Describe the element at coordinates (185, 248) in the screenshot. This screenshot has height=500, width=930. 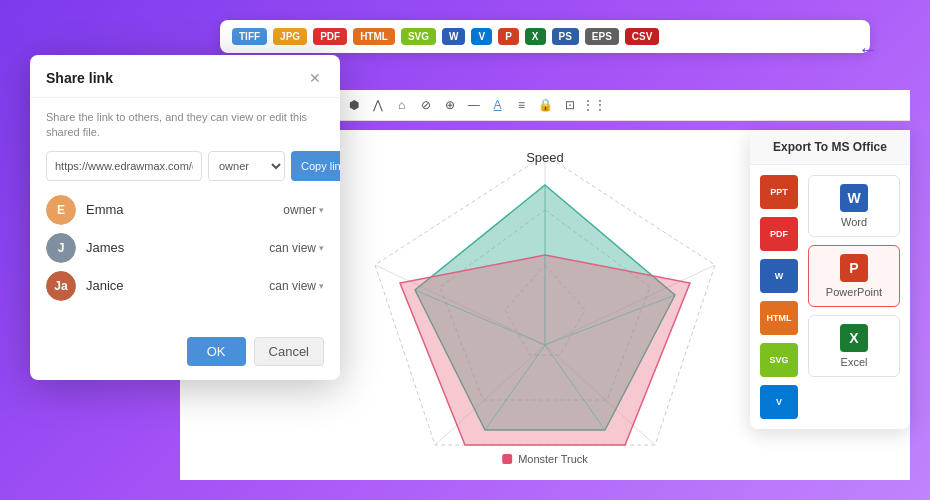
I see `user-list: E Emma owner ▾ J James can view` at that location.